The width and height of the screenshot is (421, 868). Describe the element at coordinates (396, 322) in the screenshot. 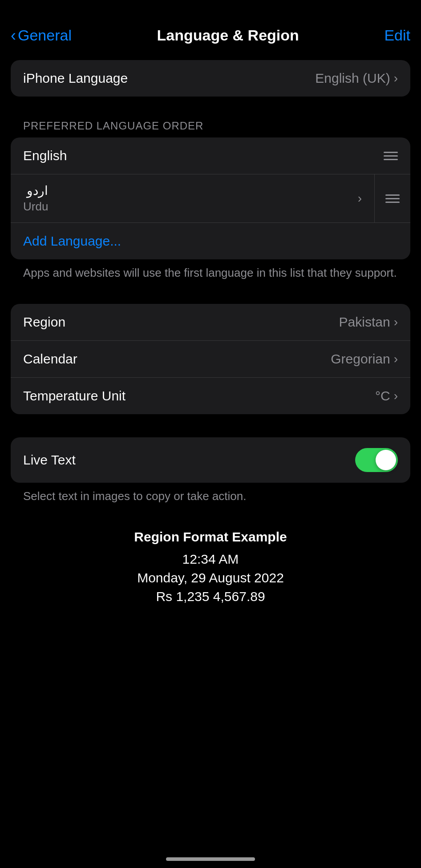

I see `region-chevron-icon: ›` at that location.